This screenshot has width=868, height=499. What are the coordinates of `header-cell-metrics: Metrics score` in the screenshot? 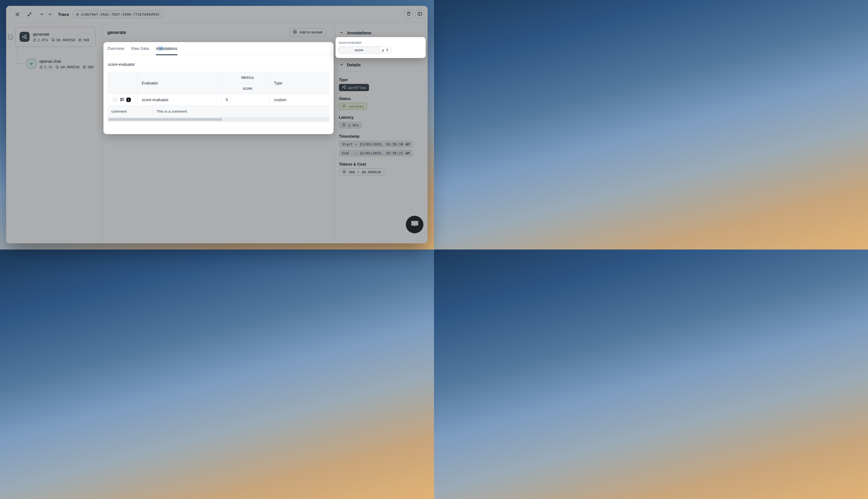 It's located at (245, 83).